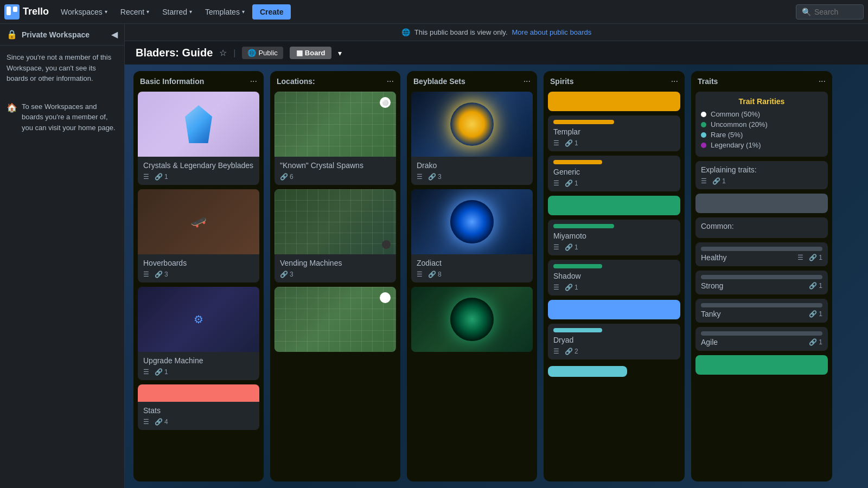 This screenshot has height=488, width=868. What do you see at coordinates (12, 35) in the screenshot?
I see `lock-icon: 🔒` at bounding box center [12, 35].